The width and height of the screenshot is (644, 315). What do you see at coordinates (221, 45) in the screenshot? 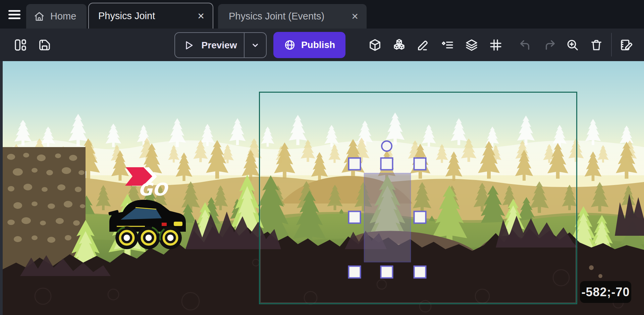
I see `preview-button: Preview` at bounding box center [221, 45].